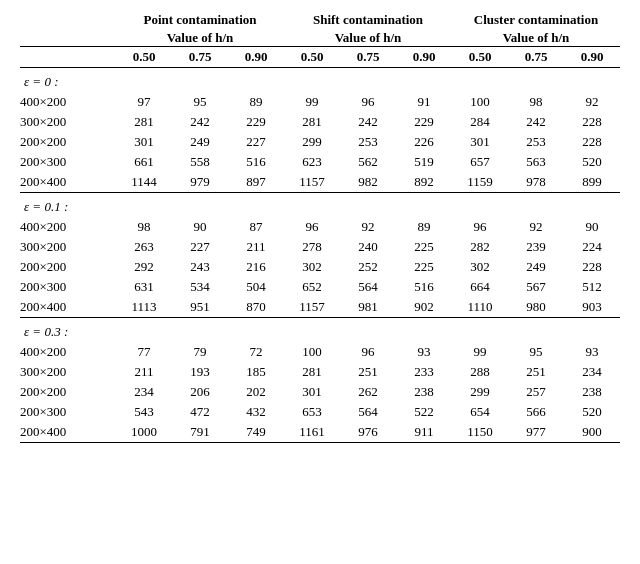 Image resolution: width=640 pixels, height=564 pixels. What do you see at coordinates (536, 412) in the screenshot?
I see `cell-value: 566` at bounding box center [536, 412].